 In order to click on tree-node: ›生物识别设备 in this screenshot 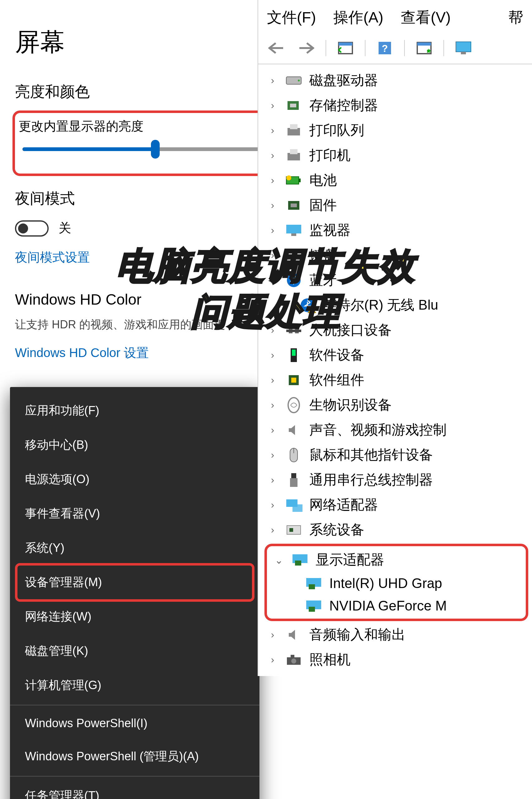, I will do `click(396, 405)`.